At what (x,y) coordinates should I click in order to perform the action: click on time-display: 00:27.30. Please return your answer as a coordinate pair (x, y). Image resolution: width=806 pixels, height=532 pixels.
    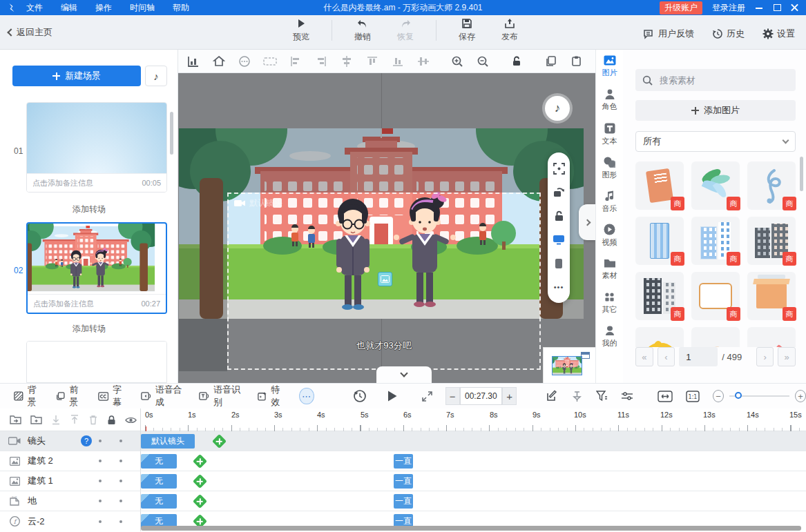
    Looking at the image, I should click on (481, 396).